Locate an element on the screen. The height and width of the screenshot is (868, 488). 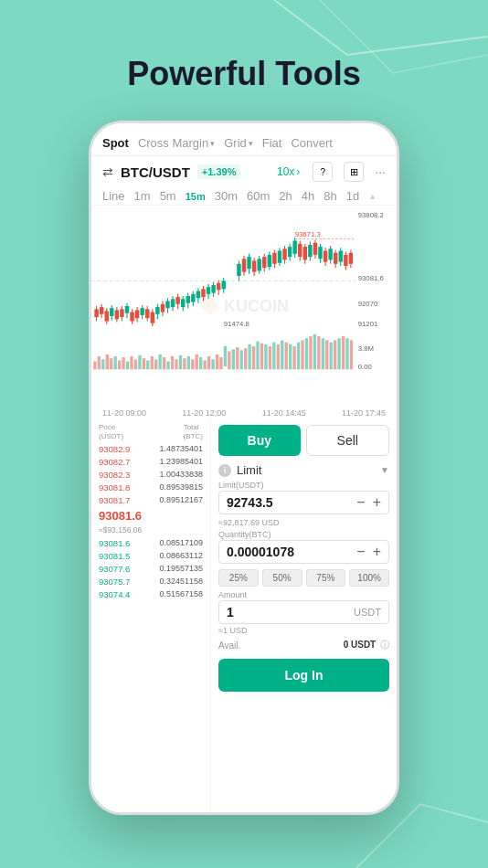
sell-button: Sell is located at coordinates (348, 440).